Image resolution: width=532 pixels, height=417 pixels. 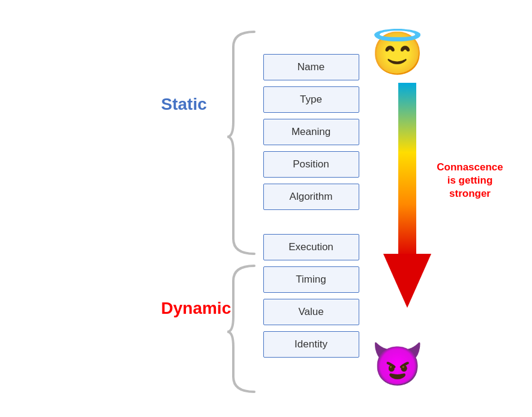 I want to click on connascence-label: Connascenceis gettingstronger, so click(x=470, y=181).